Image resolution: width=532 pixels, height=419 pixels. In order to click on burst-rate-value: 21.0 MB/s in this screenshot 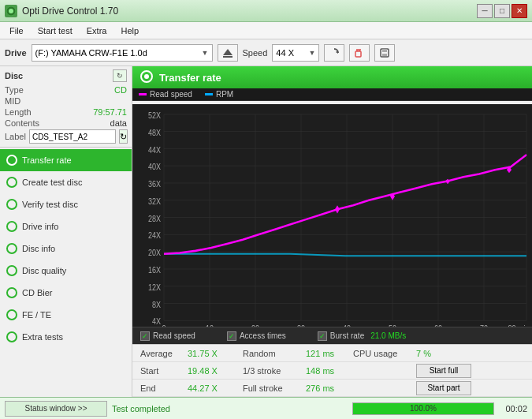, I will do `click(388, 336)`.